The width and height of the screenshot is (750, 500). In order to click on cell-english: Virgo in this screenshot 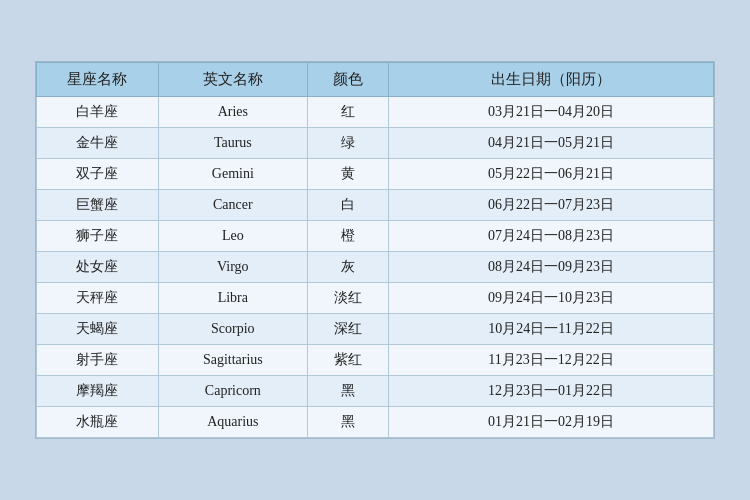, I will do `click(232, 268)`.